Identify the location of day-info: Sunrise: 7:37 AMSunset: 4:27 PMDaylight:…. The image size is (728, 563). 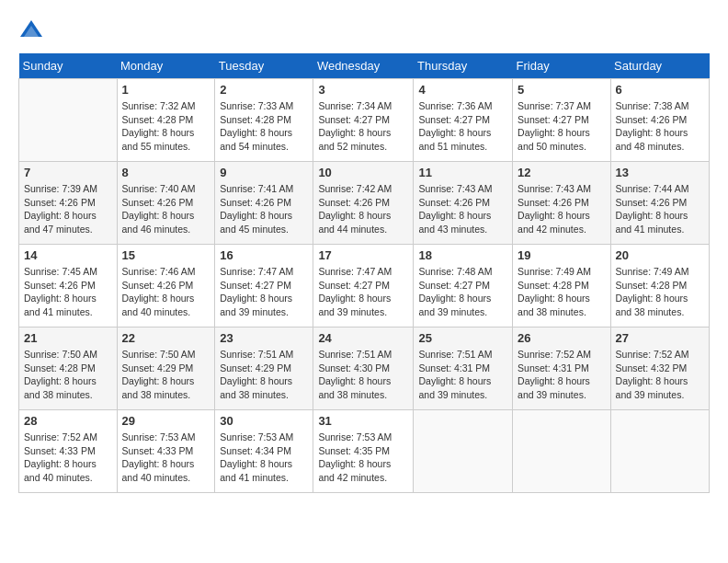
(562, 127).